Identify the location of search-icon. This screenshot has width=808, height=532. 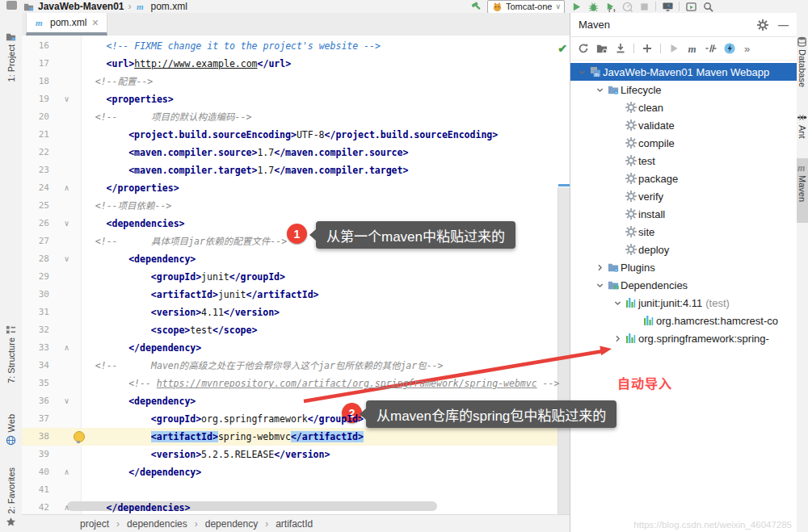
(708, 6).